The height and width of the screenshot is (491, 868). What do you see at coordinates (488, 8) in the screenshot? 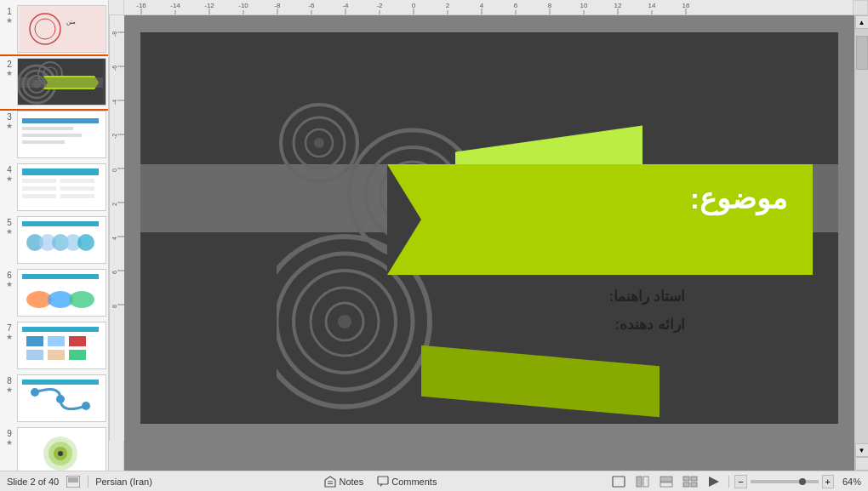
I see `ruler-horizontal: -16 -14 -12 -10 -8 -6 -4` at bounding box center [488, 8].